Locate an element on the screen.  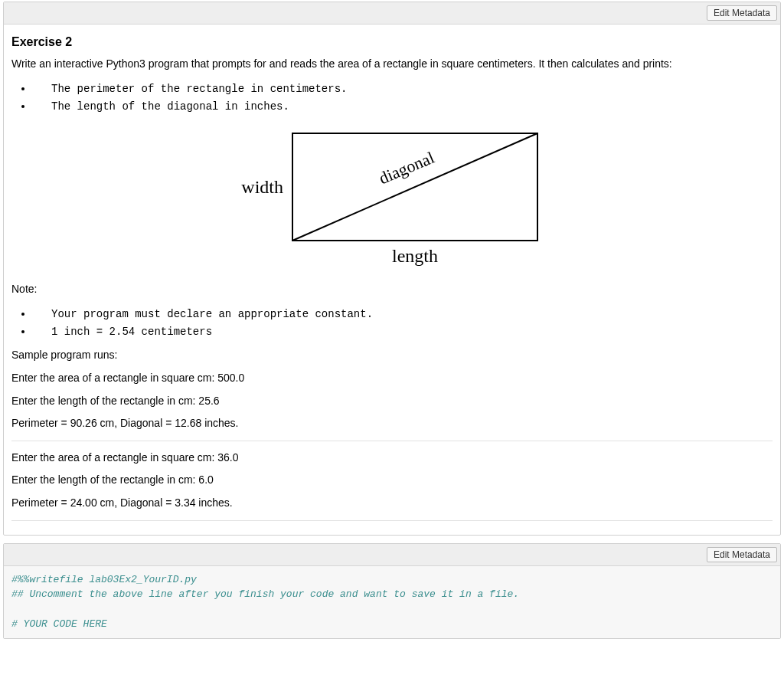
task-item: The perimeter of the rectangle in centim… is located at coordinates (403, 89).